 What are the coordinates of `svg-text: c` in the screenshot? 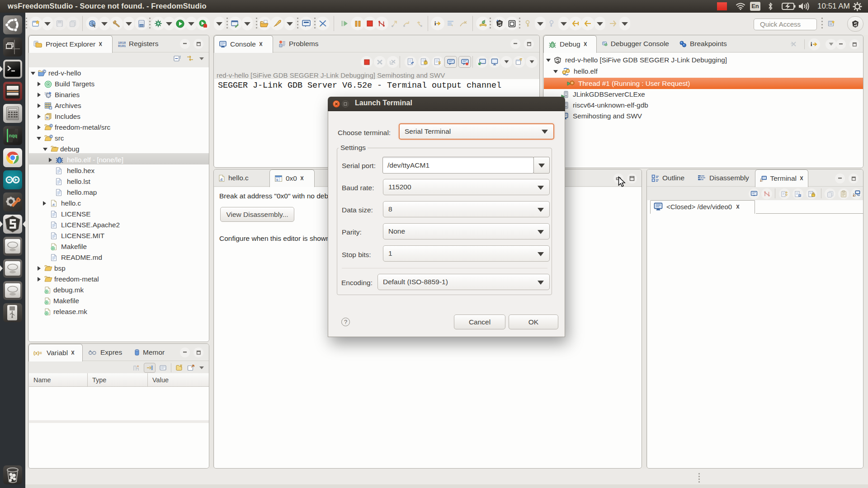 It's located at (277, 180).